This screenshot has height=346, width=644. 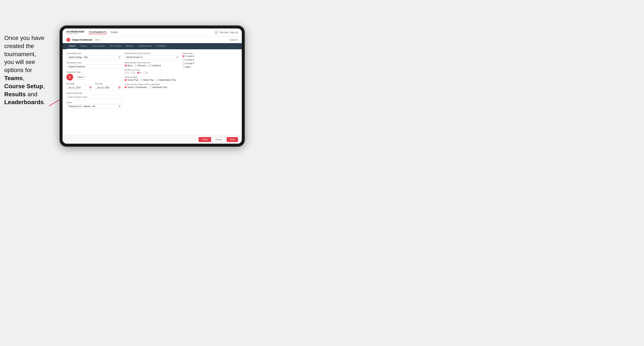 I want to click on logo-sub: Powered by clippd, so click(x=76, y=34).